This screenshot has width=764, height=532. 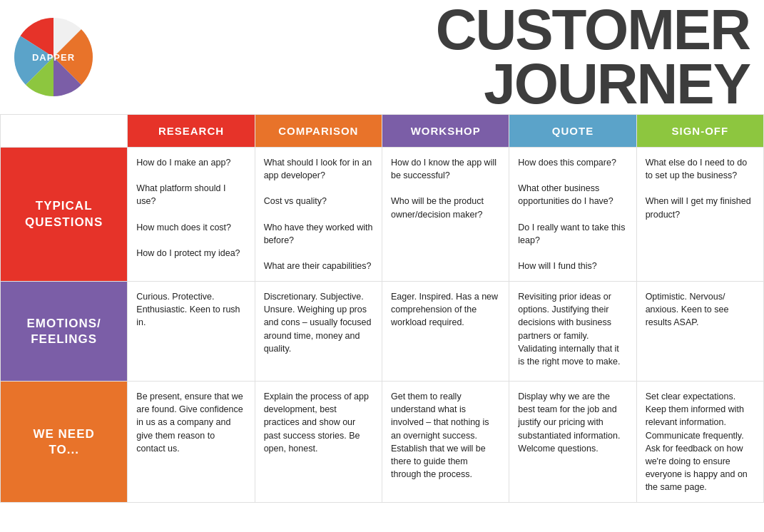 What do you see at coordinates (64, 332) in the screenshot?
I see `row-label-emotions-feelings: EMOTIONS/FEELINGS` at bounding box center [64, 332].